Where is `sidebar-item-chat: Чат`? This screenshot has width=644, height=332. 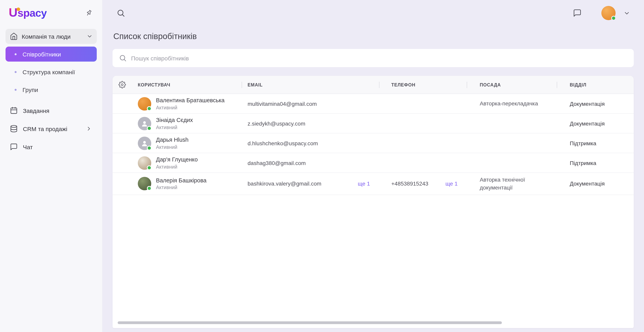 sidebar-item-chat: Чат is located at coordinates (51, 147).